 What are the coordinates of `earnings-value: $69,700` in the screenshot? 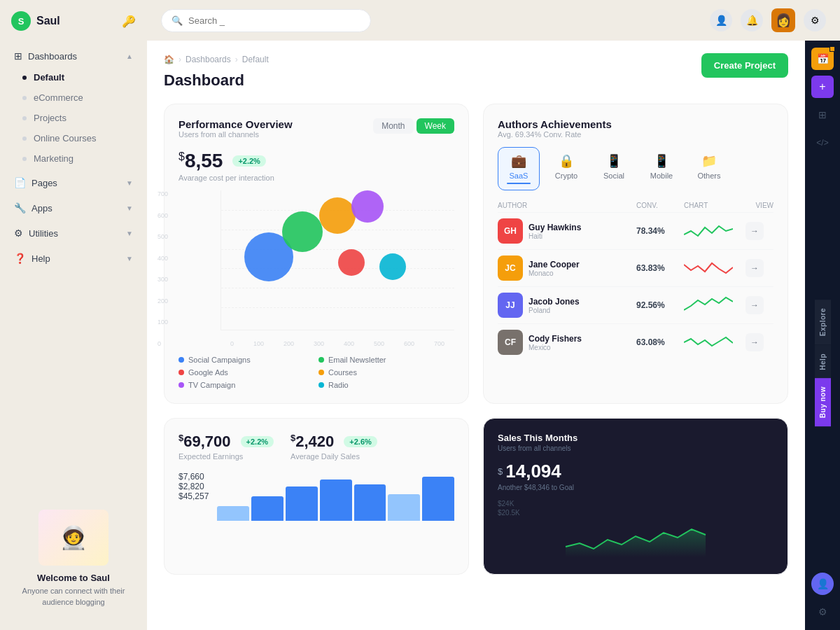 It's located at (204, 442).